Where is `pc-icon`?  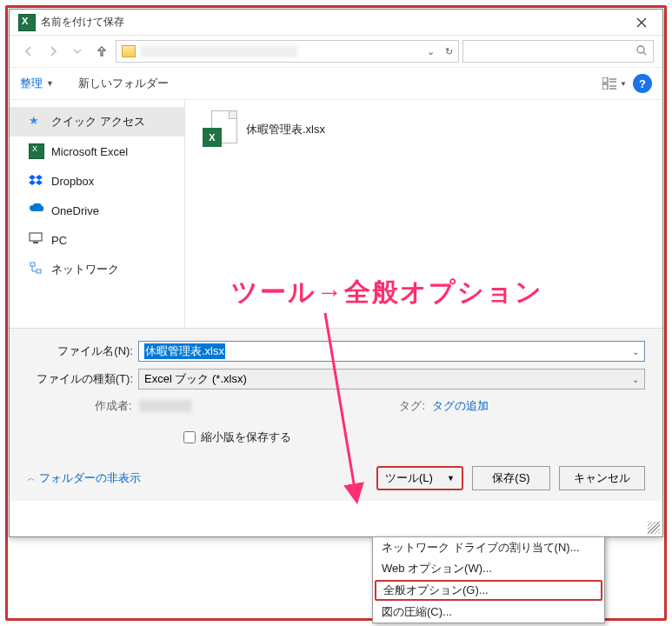 pc-icon is located at coordinates (37, 240).